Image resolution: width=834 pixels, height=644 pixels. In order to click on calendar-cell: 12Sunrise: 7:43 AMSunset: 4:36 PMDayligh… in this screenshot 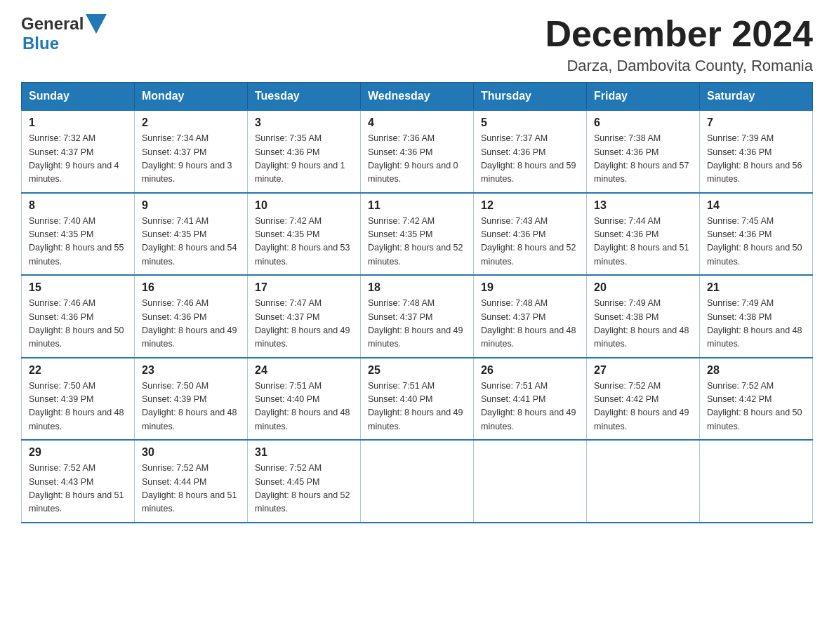, I will do `click(531, 234)`.